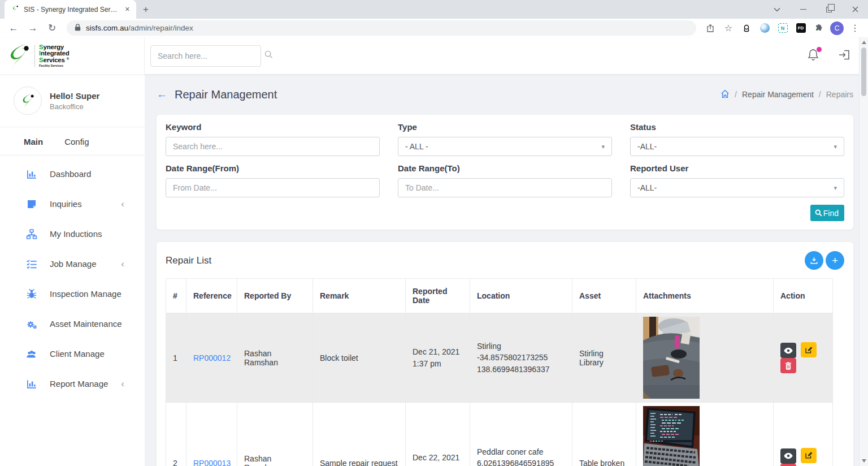  What do you see at coordinates (747, 28) in the screenshot?
I see `extension-pretzel-icon` at bounding box center [747, 28].